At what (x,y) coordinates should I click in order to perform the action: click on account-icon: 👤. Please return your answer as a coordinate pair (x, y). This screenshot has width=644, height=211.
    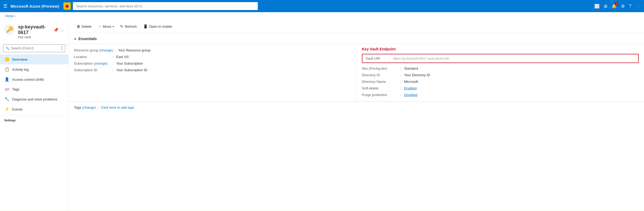
    Looking at the image, I should click on (638, 6).